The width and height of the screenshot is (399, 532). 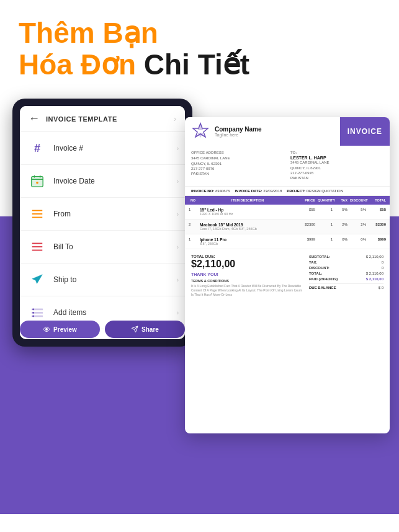 What do you see at coordinates (193, 200) in the screenshot?
I see `th-no: NO` at bounding box center [193, 200].